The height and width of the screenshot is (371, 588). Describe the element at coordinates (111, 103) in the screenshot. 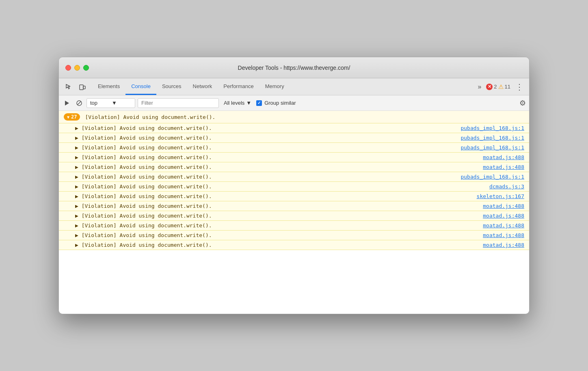

I see `context-selector: top ▼` at that location.